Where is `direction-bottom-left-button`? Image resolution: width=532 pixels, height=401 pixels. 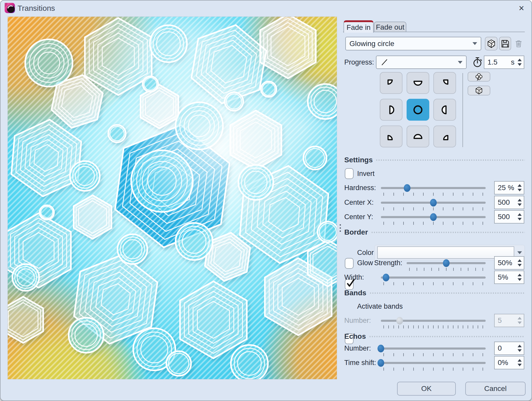
direction-bottom-left-button is located at coordinates (391, 136).